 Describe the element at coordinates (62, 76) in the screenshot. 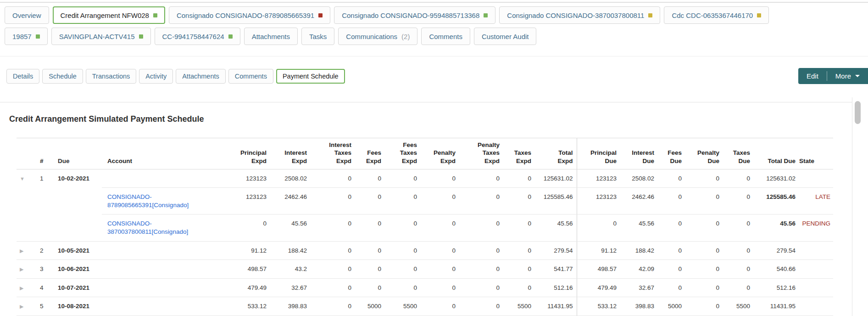

I see `subtab-schedule: Schedule` at that location.